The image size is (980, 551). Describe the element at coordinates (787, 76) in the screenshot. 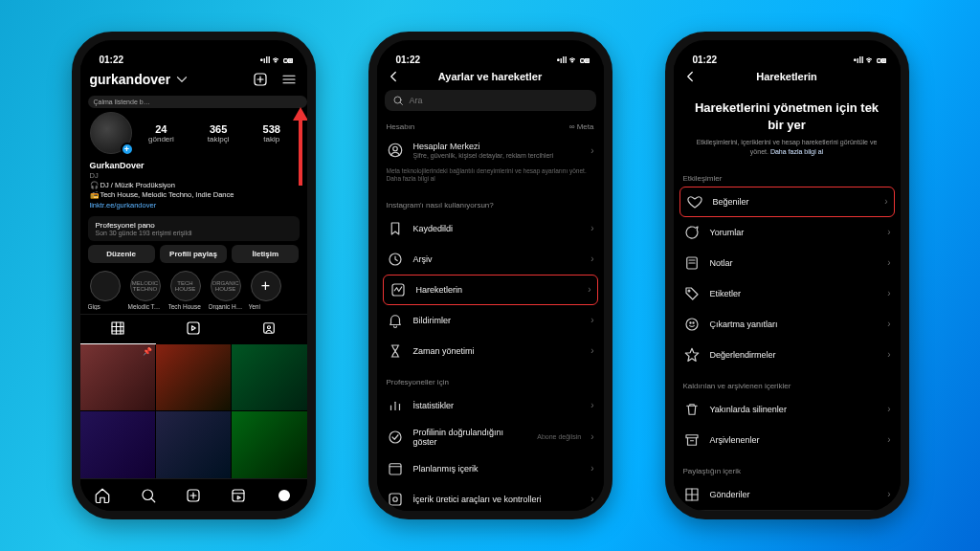

I see `activity-header: Hareketlerin` at that location.